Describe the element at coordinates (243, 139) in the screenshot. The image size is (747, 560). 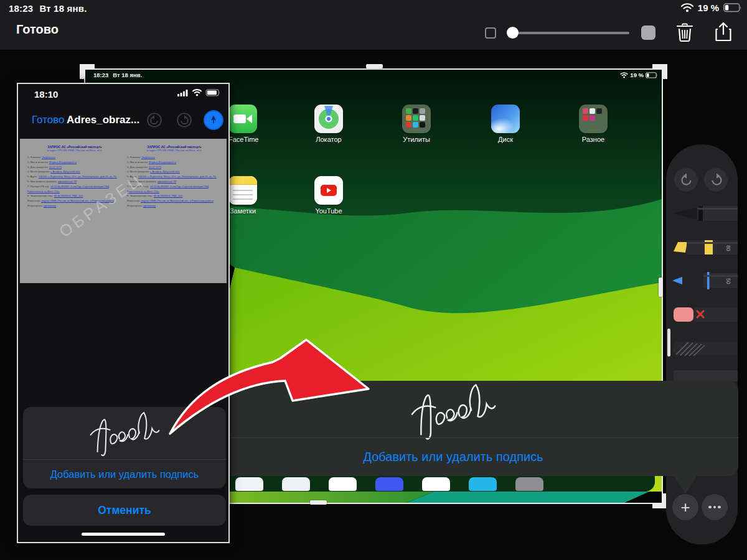
I see `app-label: FaceTime` at that location.